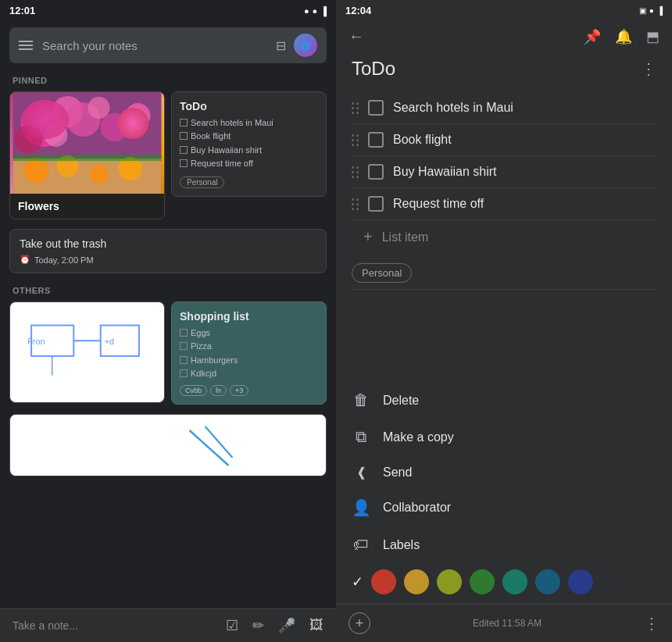 The image size is (672, 642). What do you see at coordinates (168, 445) in the screenshot?
I see `bottom-note-card` at bounding box center [168, 445].